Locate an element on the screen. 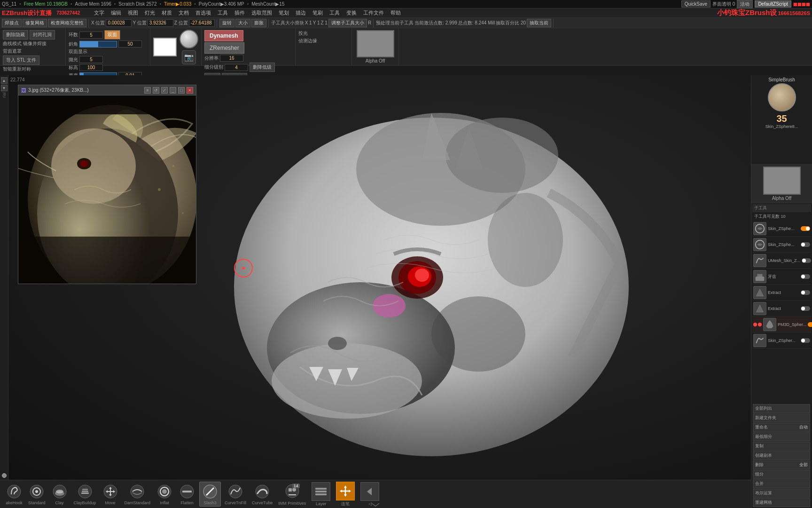  polish-value: 5 is located at coordinates (91, 59).